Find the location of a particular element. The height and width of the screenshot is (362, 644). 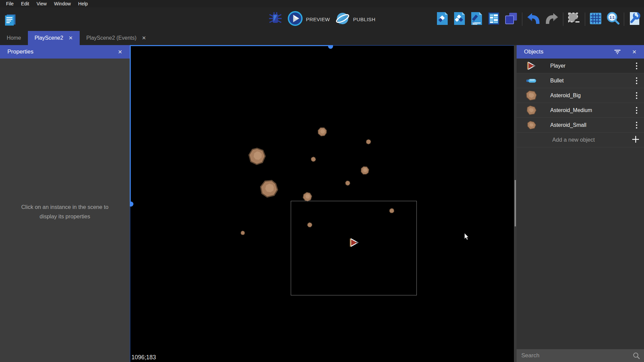

project-manager-button is located at coordinates (10, 20).